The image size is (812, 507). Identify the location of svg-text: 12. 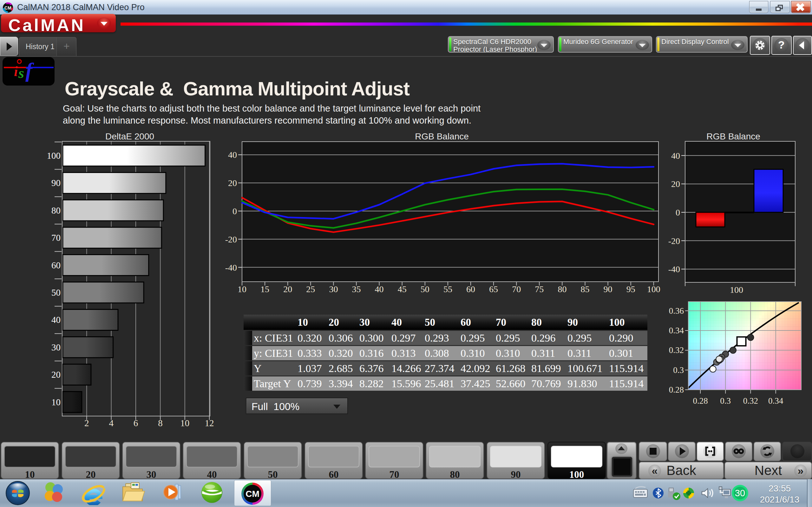
(209, 423).